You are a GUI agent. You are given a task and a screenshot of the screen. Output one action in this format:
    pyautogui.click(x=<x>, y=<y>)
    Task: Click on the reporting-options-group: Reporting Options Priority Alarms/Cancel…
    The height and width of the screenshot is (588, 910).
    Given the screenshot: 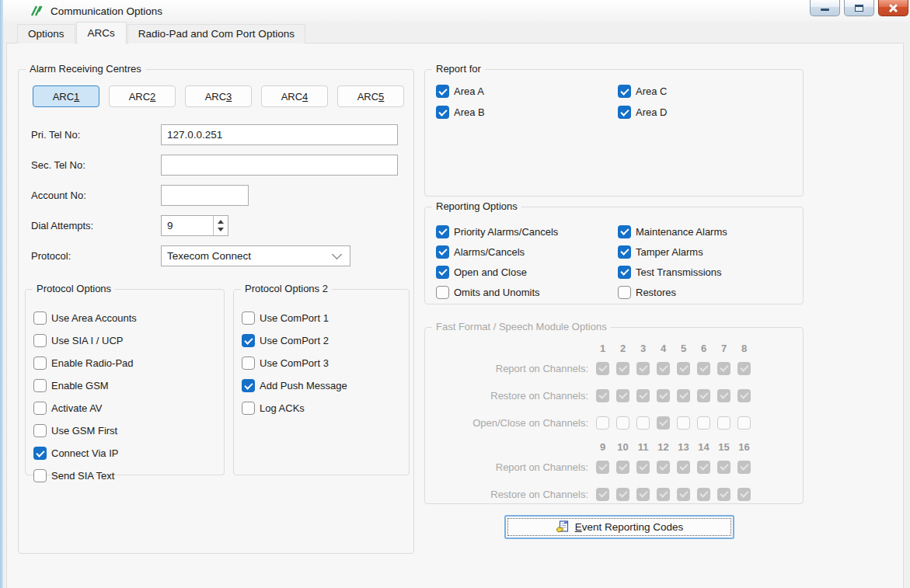 What is the action you would take?
    pyautogui.click(x=614, y=256)
    